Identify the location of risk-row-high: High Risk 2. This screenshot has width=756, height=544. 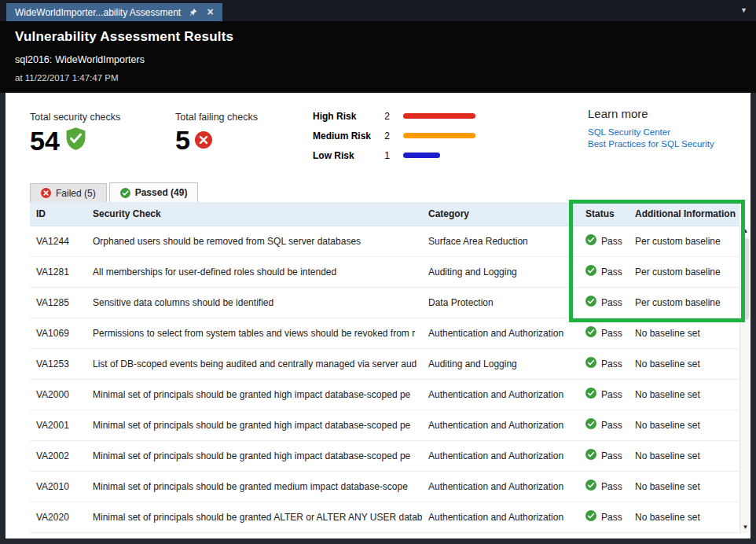
(395, 116).